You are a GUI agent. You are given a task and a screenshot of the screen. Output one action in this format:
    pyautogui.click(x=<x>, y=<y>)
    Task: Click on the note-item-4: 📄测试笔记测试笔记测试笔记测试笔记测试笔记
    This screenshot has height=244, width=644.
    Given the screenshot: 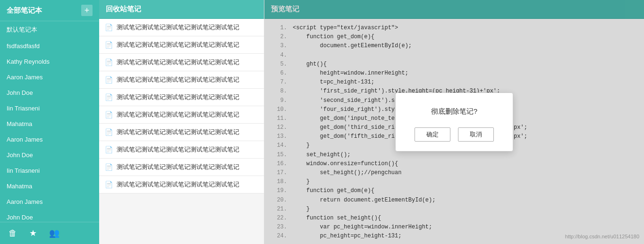 What is the action you would take?
    pyautogui.click(x=181, y=97)
    